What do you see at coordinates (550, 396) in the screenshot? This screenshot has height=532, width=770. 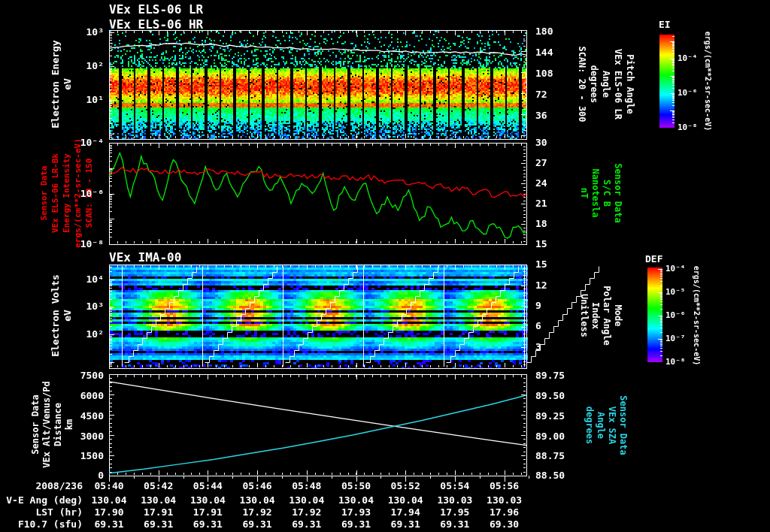 I see `y-axis-right-tick-label: 89.50` at bounding box center [550, 396].